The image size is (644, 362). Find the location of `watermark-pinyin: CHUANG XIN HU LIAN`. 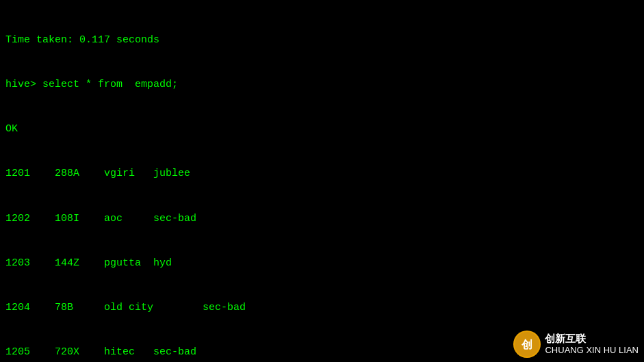

watermark-pinyin: CHUANG XIN HU LIAN is located at coordinates (591, 350).